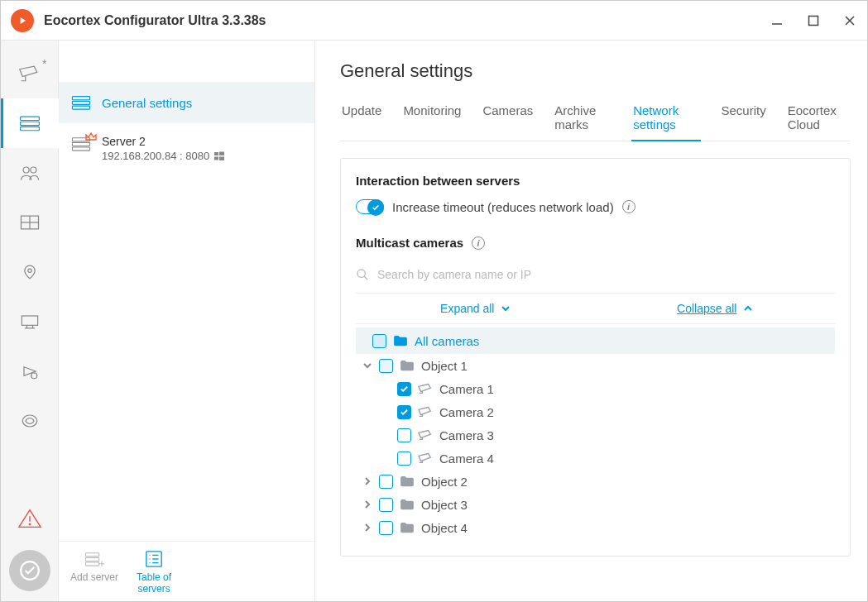 This screenshot has width=868, height=602. What do you see at coordinates (30, 173) in the screenshot?
I see `nav-users` at bounding box center [30, 173].